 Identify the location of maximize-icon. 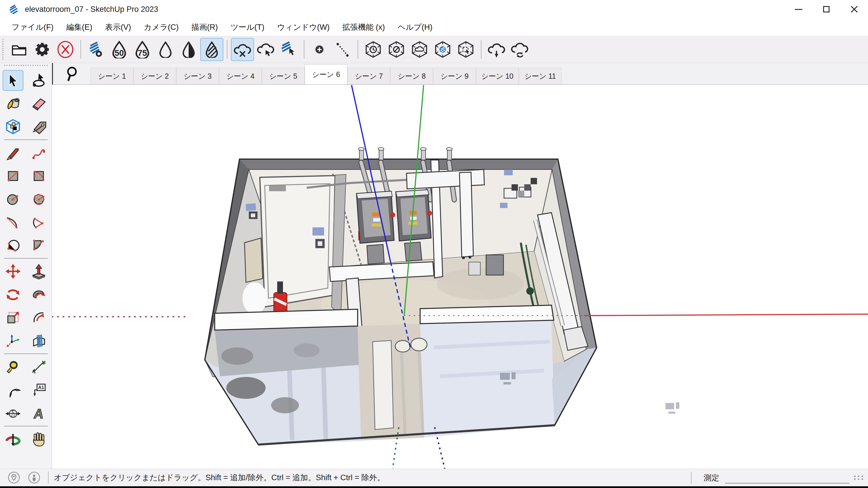
(826, 9).